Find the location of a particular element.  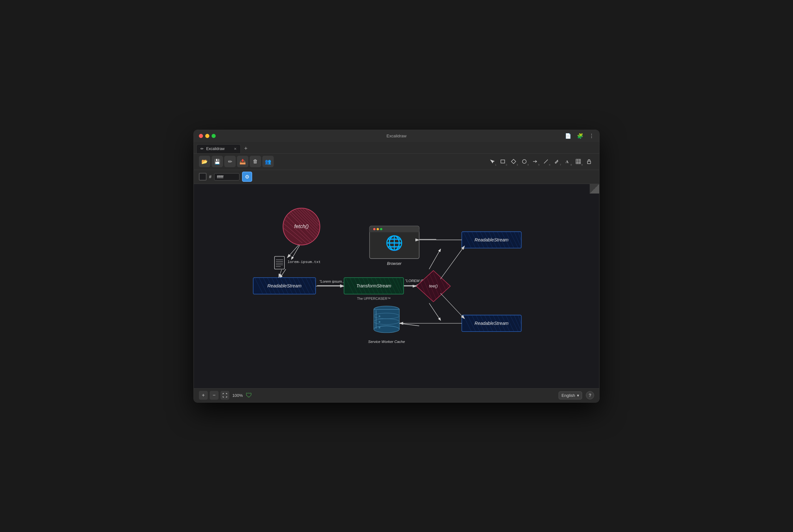

ellipse-tool: 4 is located at coordinates (524, 162).